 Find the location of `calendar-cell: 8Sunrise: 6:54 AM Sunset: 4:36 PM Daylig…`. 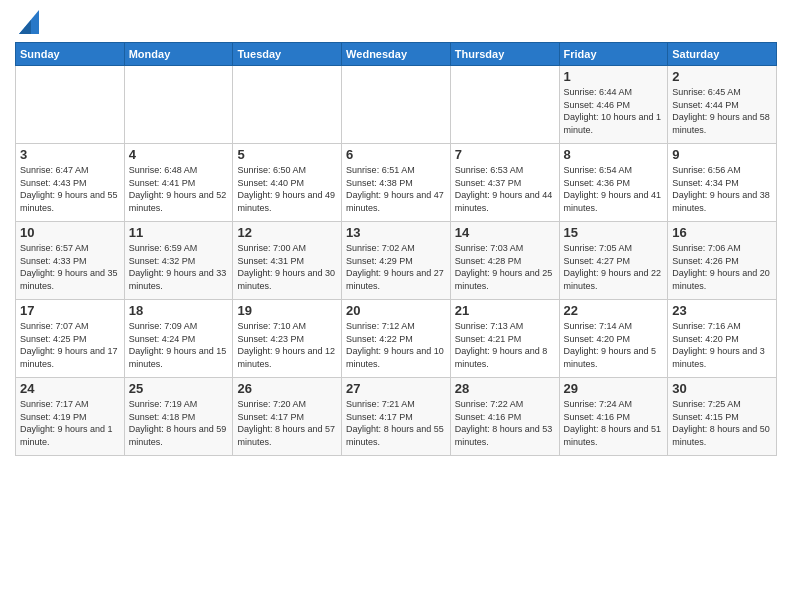

calendar-cell: 8Sunrise: 6:54 AM Sunset: 4:36 PM Daylig… is located at coordinates (614, 183).